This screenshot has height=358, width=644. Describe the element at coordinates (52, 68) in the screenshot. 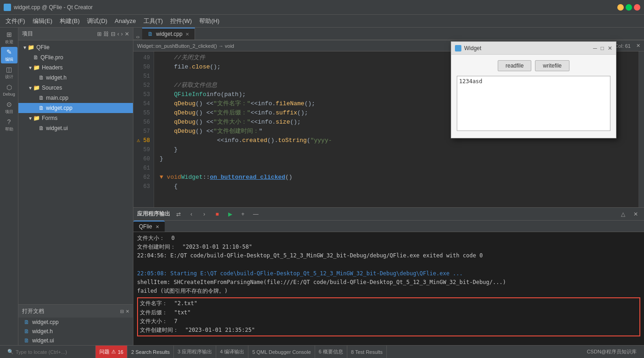

I see `tree-label-headers: Headers` at that location.